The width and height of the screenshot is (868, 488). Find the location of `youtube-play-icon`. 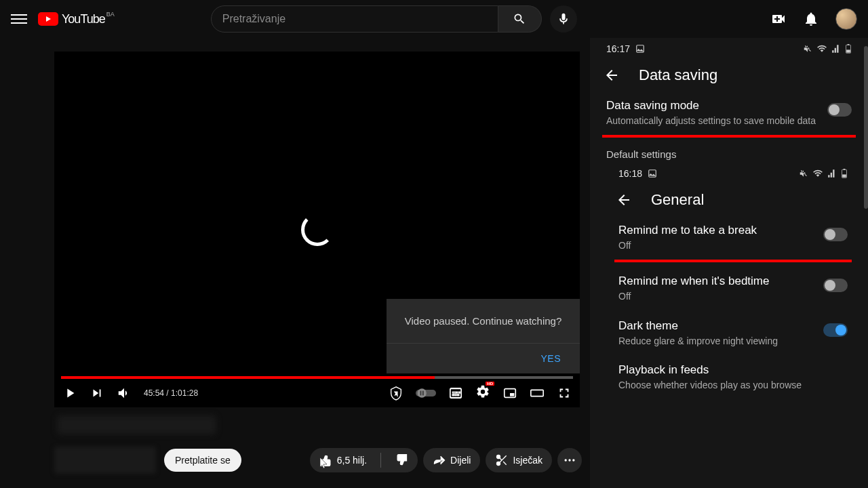

youtube-play-icon is located at coordinates (48, 19).